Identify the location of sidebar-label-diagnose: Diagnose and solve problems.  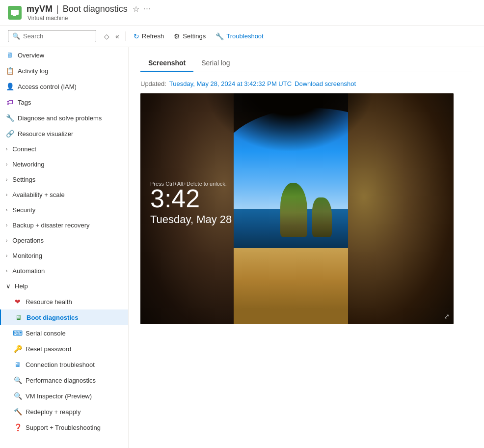
(60, 118).